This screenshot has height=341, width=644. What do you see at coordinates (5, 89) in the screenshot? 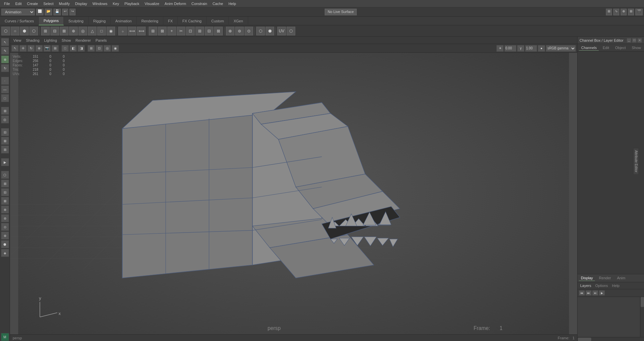
I see `edge-mode-btn: —` at bounding box center [5, 89].